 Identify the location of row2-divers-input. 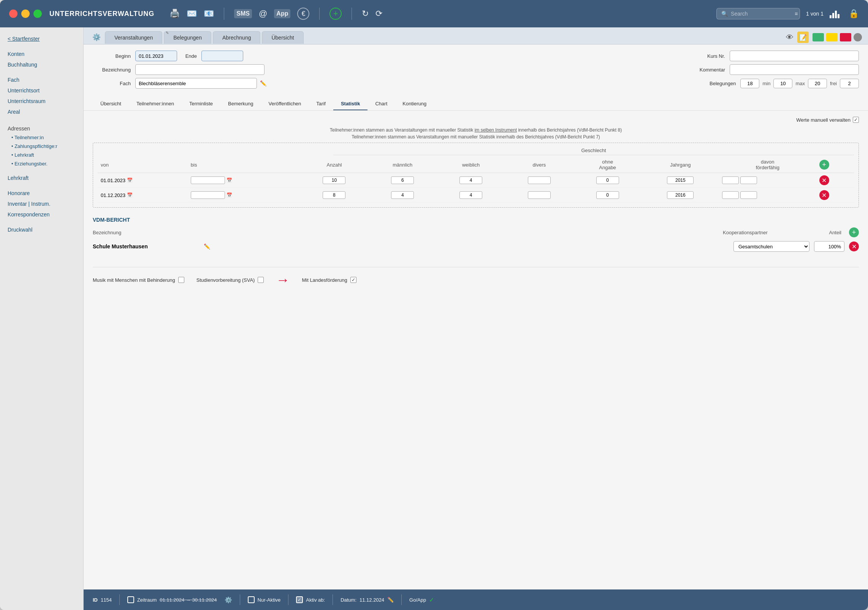
(539, 195).